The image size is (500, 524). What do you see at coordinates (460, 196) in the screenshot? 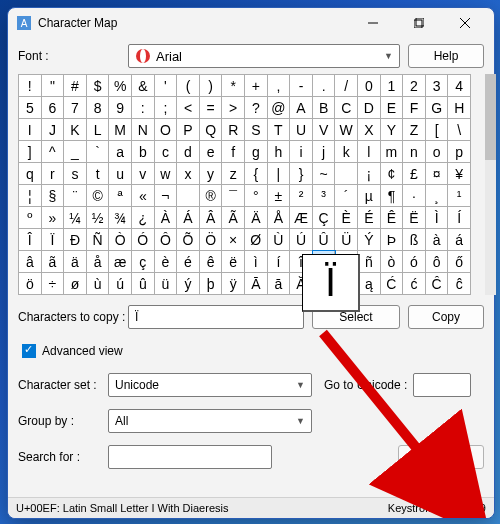
I see `character-cell: ¹` at bounding box center [460, 196].